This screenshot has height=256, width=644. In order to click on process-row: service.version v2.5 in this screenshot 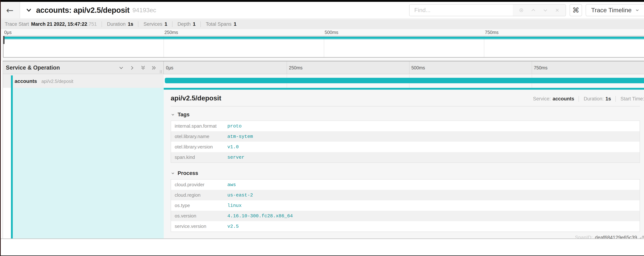, I will do `click(405, 226)`.